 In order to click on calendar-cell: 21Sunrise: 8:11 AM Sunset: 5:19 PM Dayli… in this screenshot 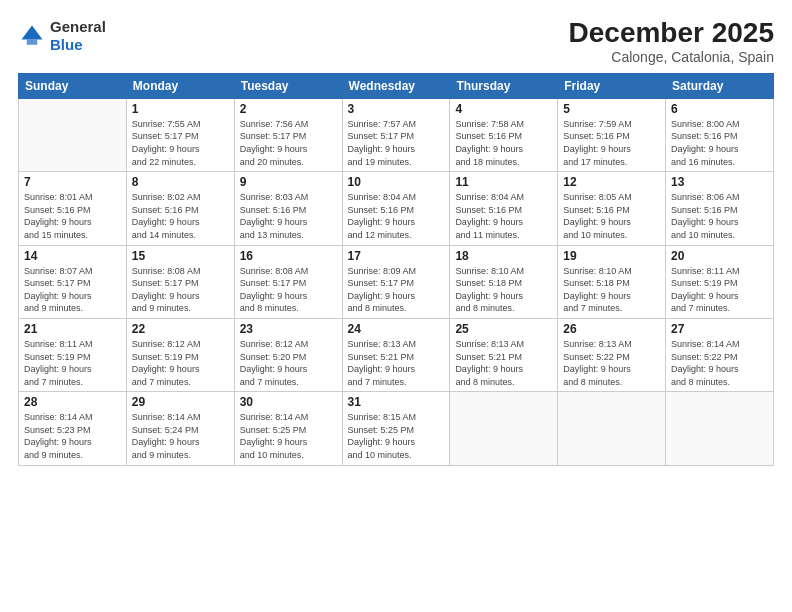, I will do `click(73, 354)`.